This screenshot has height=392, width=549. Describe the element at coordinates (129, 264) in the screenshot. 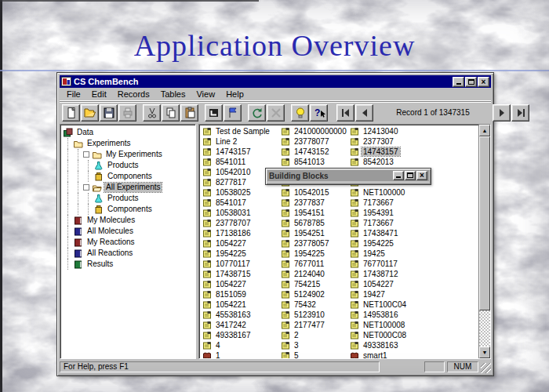

I see `tree-item-results: Results` at that location.